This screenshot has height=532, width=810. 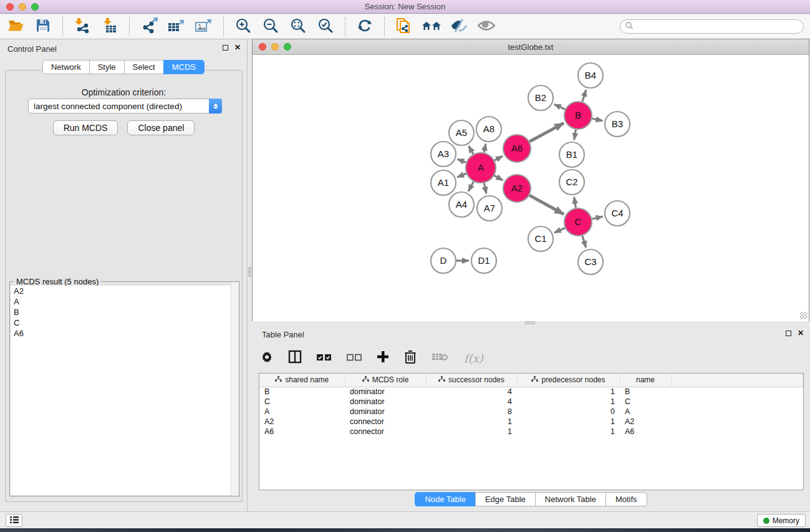 I want to click on select-all-button, so click(x=324, y=358).